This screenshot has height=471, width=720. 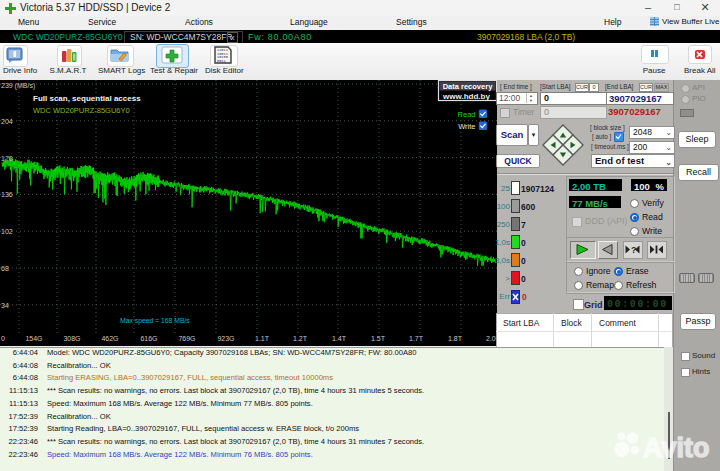 What do you see at coordinates (3, 338) in the screenshot?
I see `svg-text: 0` at bounding box center [3, 338].